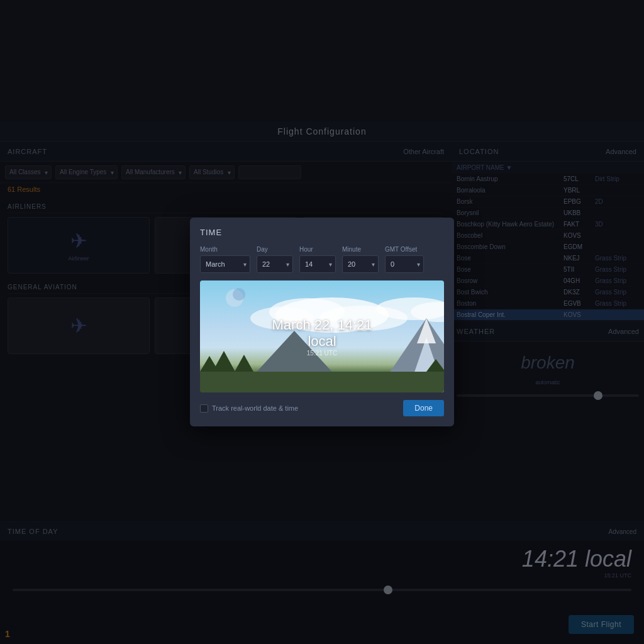 The height and width of the screenshot is (644, 644). What do you see at coordinates (204, 409) in the screenshot?
I see `track-real-world-checkbox` at bounding box center [204, 409].